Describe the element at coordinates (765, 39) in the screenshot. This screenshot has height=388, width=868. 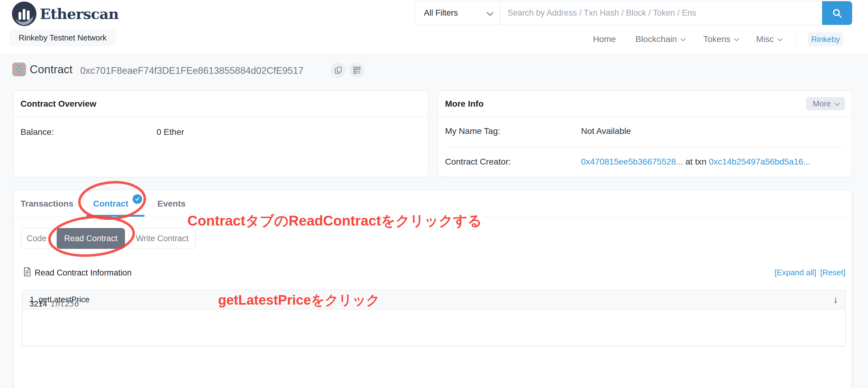
I see `nav-misc-label: Misc` at that location.